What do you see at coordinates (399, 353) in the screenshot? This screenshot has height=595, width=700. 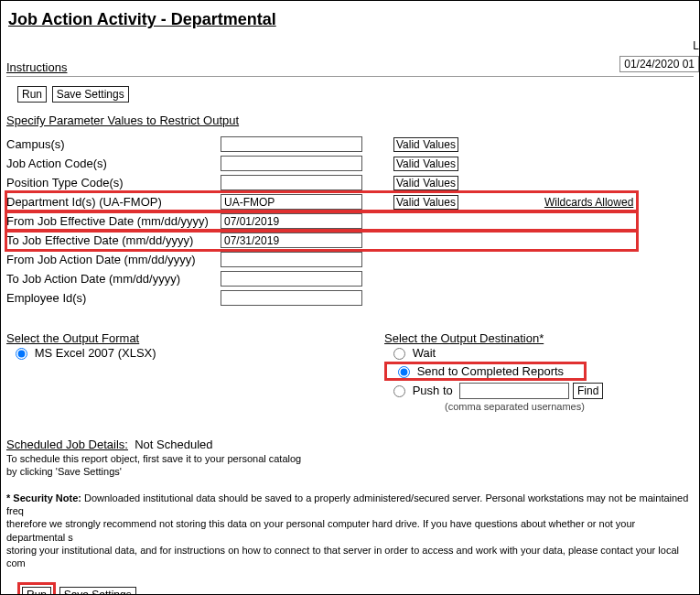 I see `radio-wait` at bounding box center [399, 353].